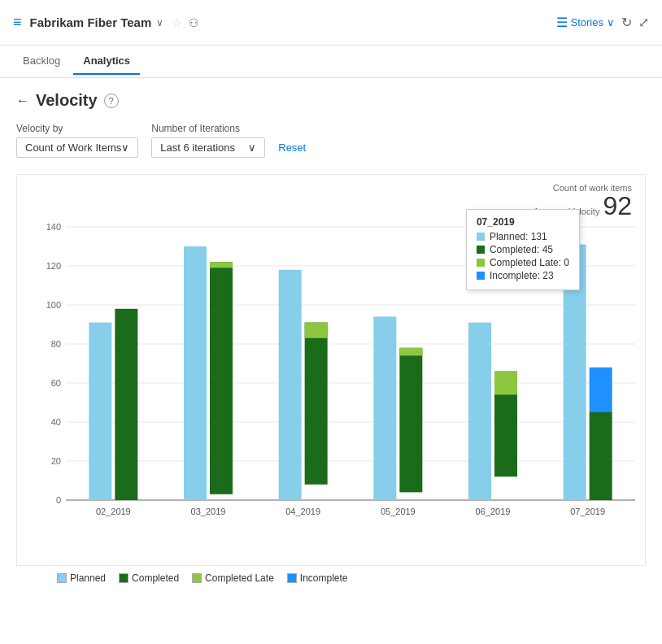 This screenshot has width=662, height=644. I want to click on legend-swatch-incomplete, so click(292, 578).